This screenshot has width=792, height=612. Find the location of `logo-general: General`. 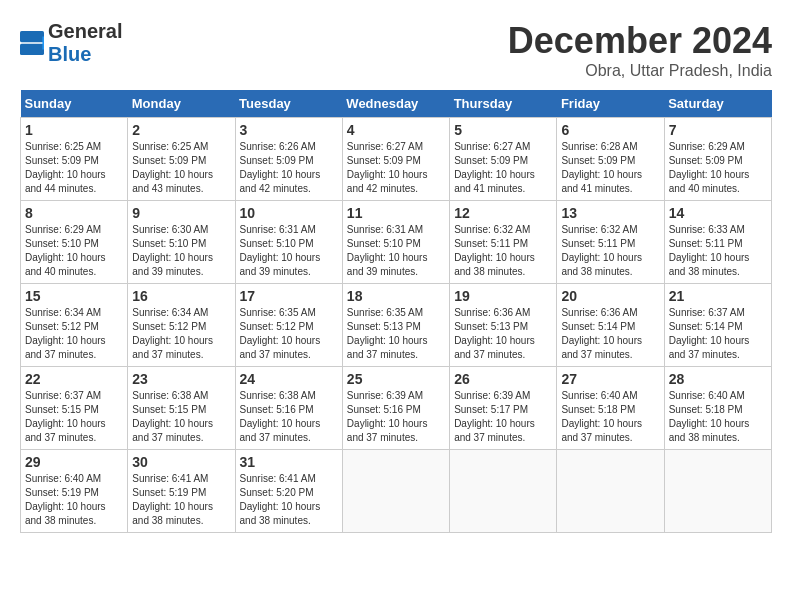

logo-general: General is located at coordinates (85, 31).